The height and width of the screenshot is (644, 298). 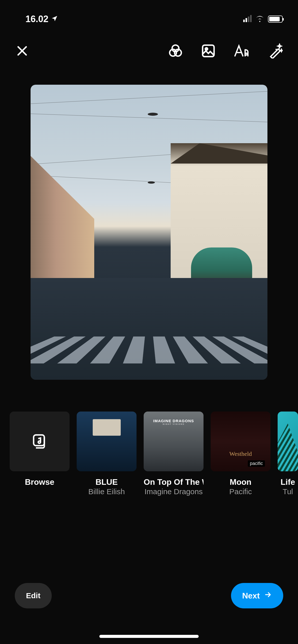 I want to click on track-title: Life, so click(x=288, y=482).